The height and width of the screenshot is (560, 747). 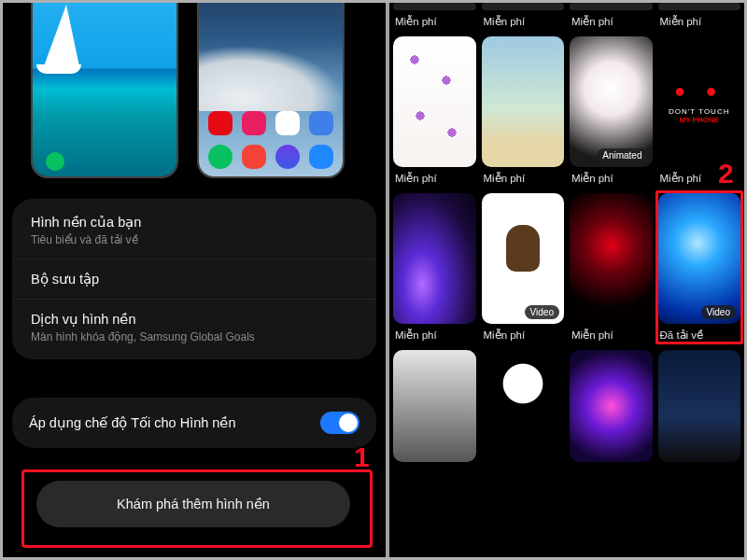 I want to click on menu-title: Bộ sưu tập, so click(x=194, y=279).